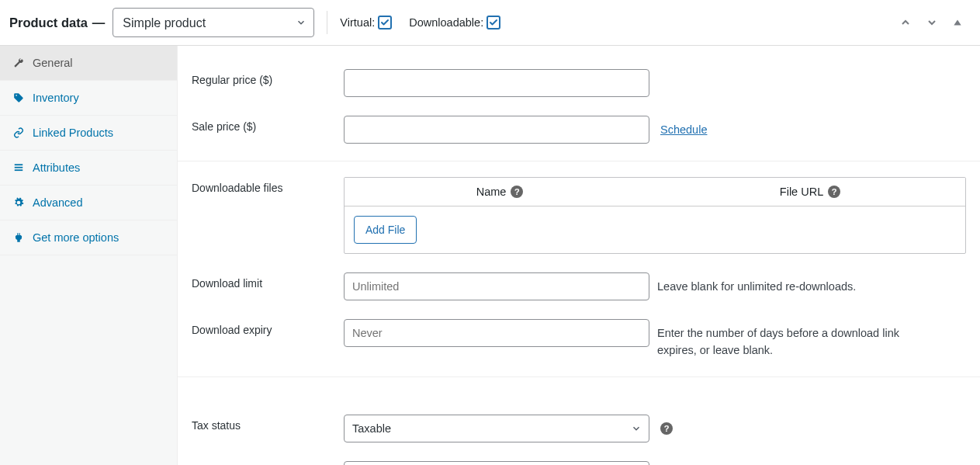  What do you see at coordinates (73, 133) in the screenshot?
I see `sidebar-item-label: Linked Products` at bounding box center [73, 133].